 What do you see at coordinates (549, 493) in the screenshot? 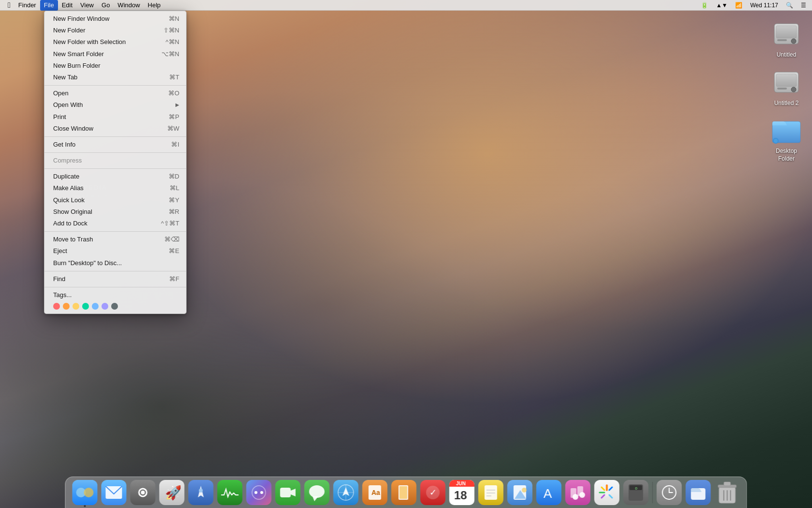
I see `dock-item-appstore: A` at bounding box center [549, 493].